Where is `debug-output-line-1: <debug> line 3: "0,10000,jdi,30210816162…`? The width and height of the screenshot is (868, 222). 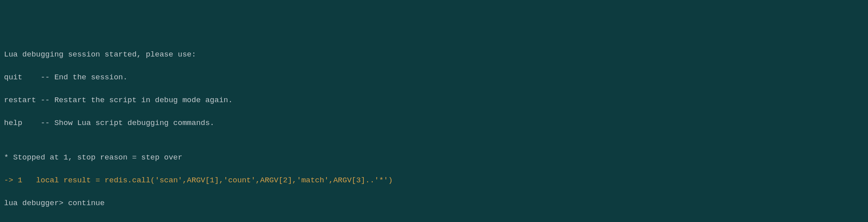
debug-output-line-1: <debug> line 3: "0,10000,jdi,30210816162… is located at coordinates (434, 221).